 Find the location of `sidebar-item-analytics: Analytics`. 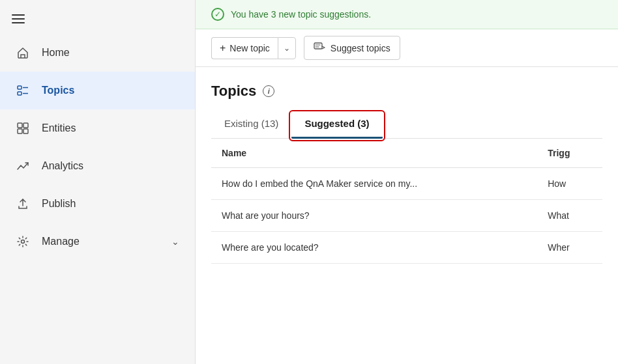

sidebar-item-analytics: Analytics is located at coordinates (98, 166).